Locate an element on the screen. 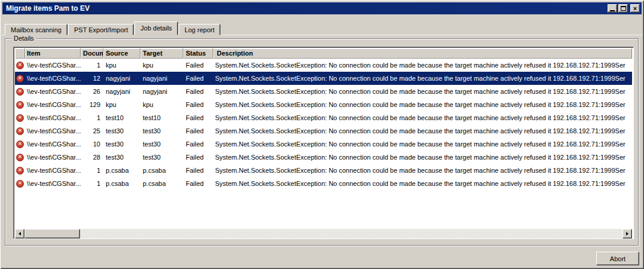  cell-documents: 25 is located at coordinates (92, 131).